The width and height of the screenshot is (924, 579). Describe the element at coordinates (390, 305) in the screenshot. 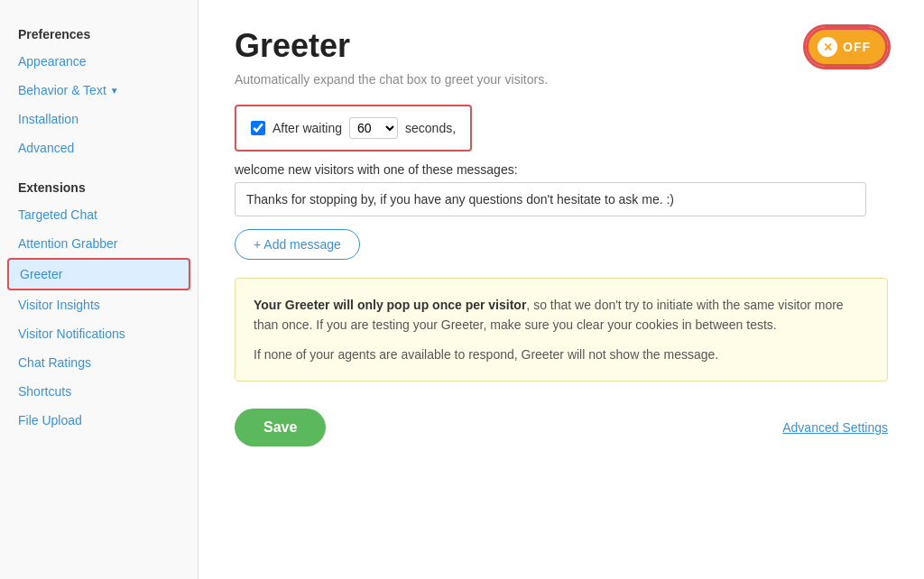

I see `info-bold-text: Your Greeter will only pop up once per v…` at that location.